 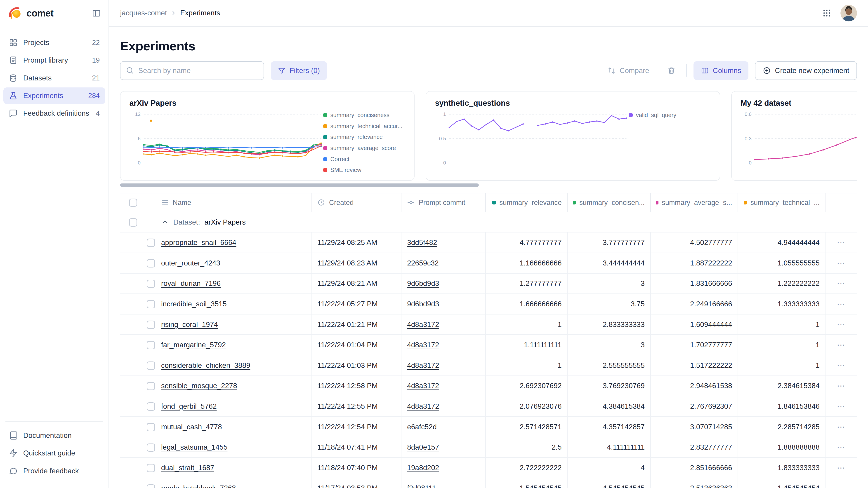 I want to click on metric-value-cell: 3.777777777, so click(x=609, y=242).